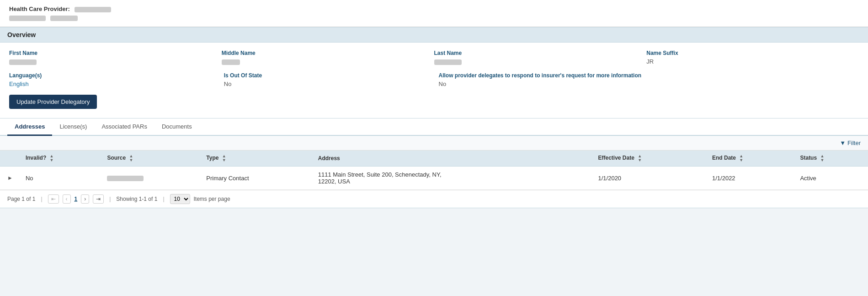 This screenshot has height=296, width=868. I want to click on sep2: |, so click(110, 199).